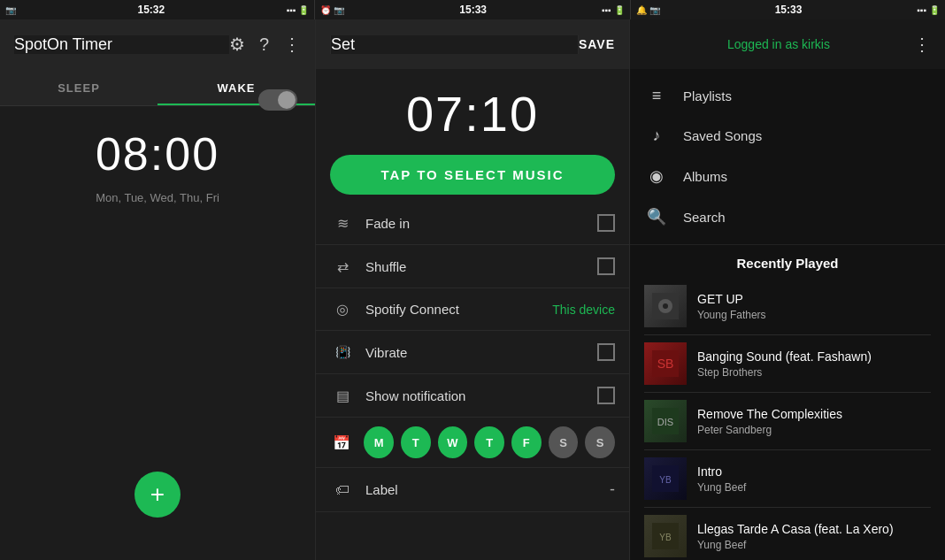  Describe the element at coordinates (648, 11) in the screenshot. I see `status-icons-left-3: 🔔 📷` at that location.